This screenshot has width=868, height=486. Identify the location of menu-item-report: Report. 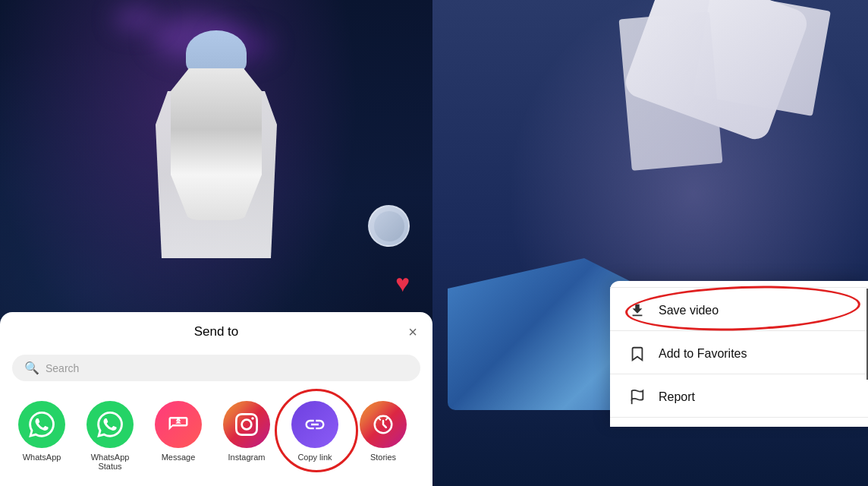
(739, 397).